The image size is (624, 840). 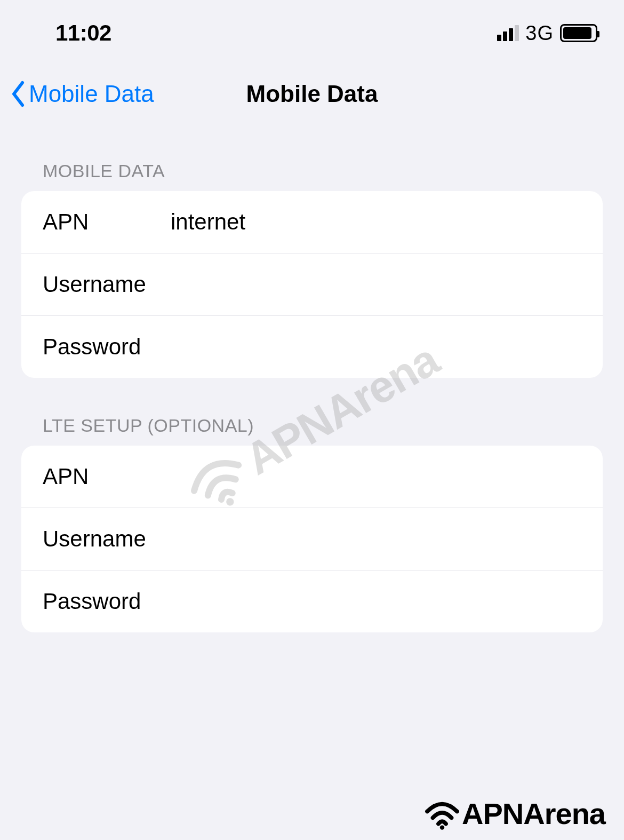 I want to click on signal-strength-icon, so click(x=508, y=33).